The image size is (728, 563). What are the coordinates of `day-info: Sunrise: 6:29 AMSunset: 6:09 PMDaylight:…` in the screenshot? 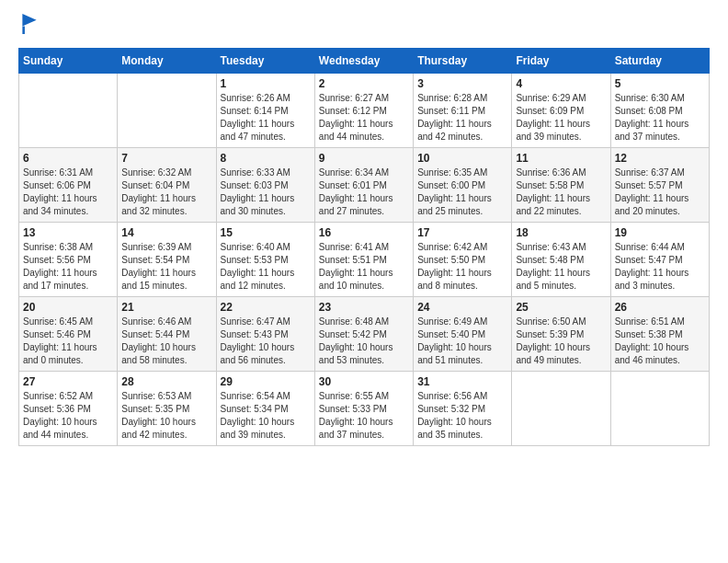 It's located at (561, 118).